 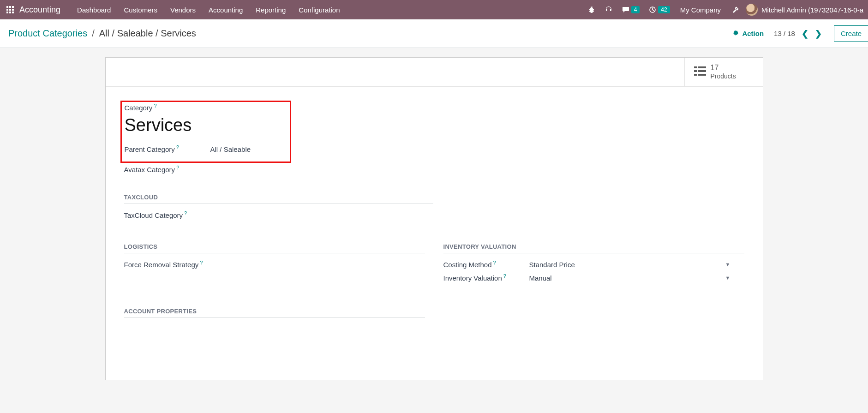 What do you see at coordinates (592, 10) in the screenshot?
I see `bug-icon` at bounding box center [592, 10].